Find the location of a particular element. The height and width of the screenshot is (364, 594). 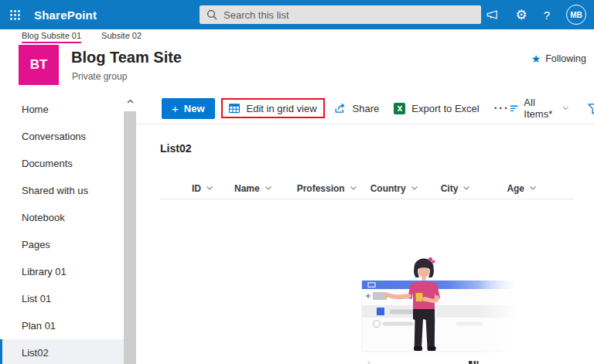

edit-in-grid-view-label: Edit in grid view is located at coordinates (282, 108).